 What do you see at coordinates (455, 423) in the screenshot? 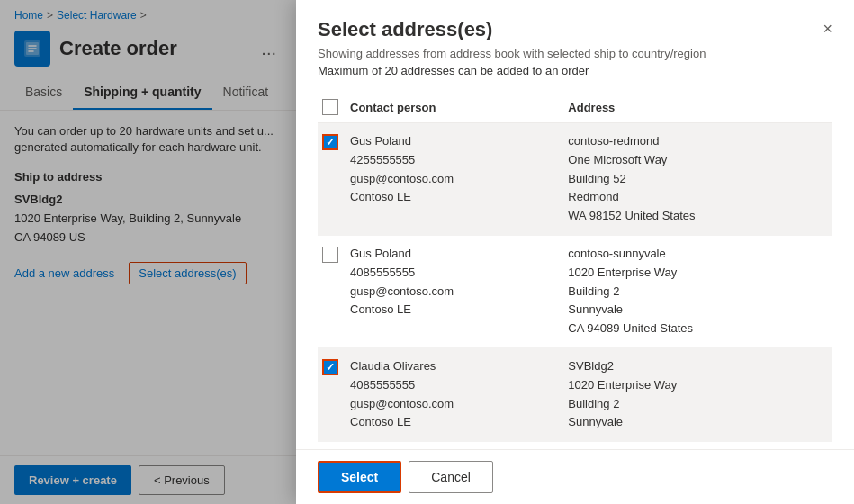
I see `contact-company-2: Contoso LE` at bounding box center [455, 423].